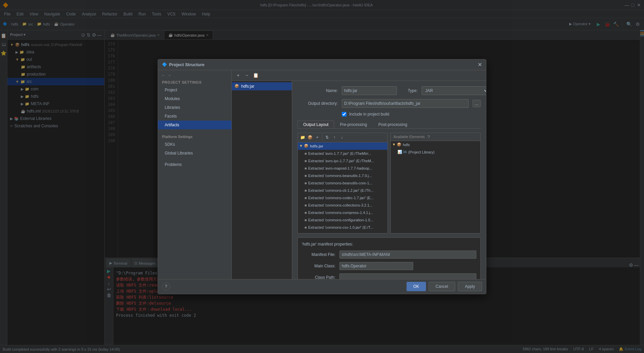 This screenshot has height=353, width=644. What do you see at coordinates (306, 213) in the screenshot?
I see `extract-icon-9: ■` at bounding box center [306, 213].